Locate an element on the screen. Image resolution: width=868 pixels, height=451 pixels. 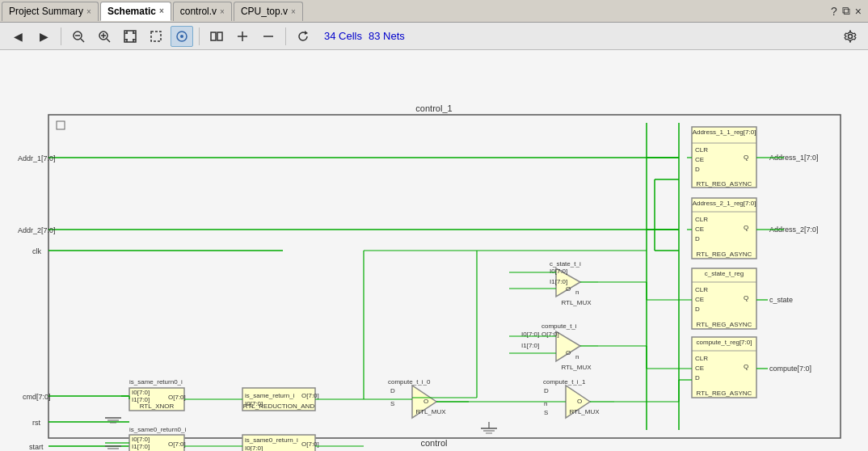
fit-button is located at coordinates (130, 36).